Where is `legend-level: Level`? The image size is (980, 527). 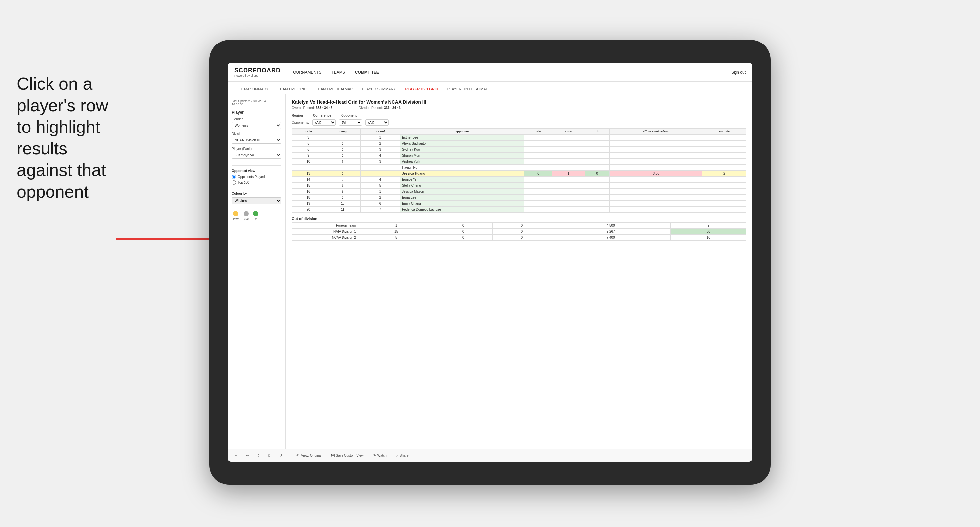 legend-level: Level is located at coordinates (246, 216).